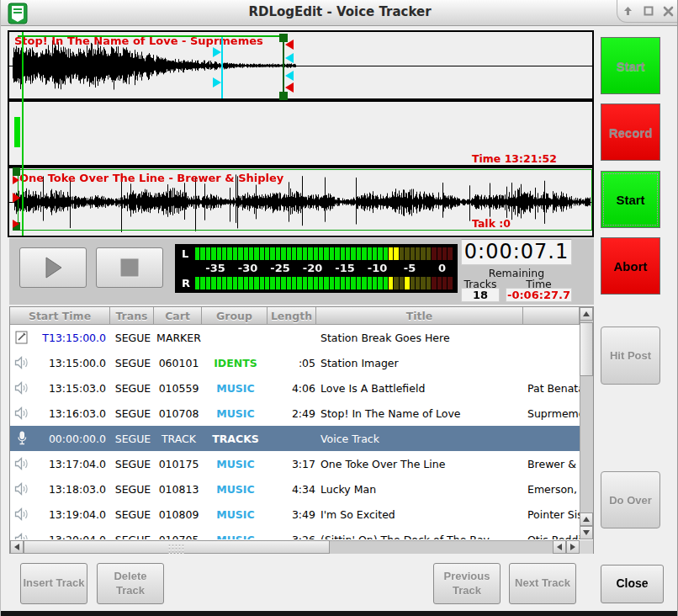 The height and width of the screenshot is (616, 678). Describe the element at coordinates (543, 584) in the screenshot. I see `next-track-button: Next Track` at that location.